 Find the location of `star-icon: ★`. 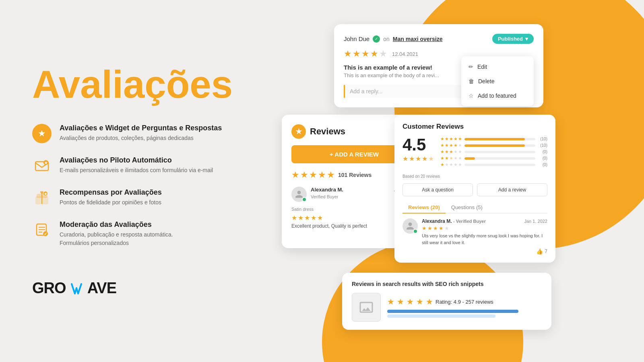

star-icon: ★ is located at coordinates (42, 134).